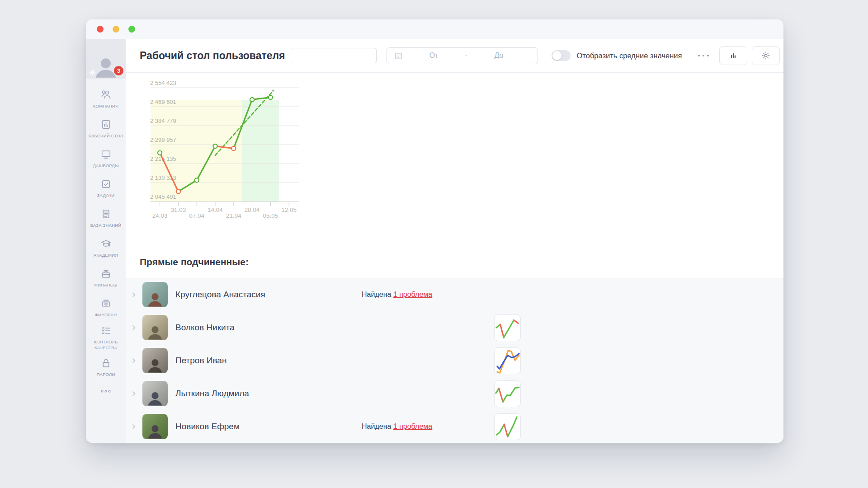 This screenshot has height=488, width=868. Describe the element at coordinates (106, 214) in the screenshot. I see `knowledge-base-icon` at that location.